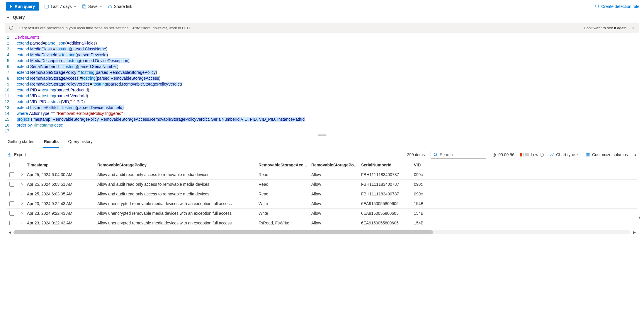 This screenshot has width=644, height=334. What do you see at coordinates (388, 165) in the screenshot?
I see `col-serial: SerialNumberId` at bounding box center [388, 165].